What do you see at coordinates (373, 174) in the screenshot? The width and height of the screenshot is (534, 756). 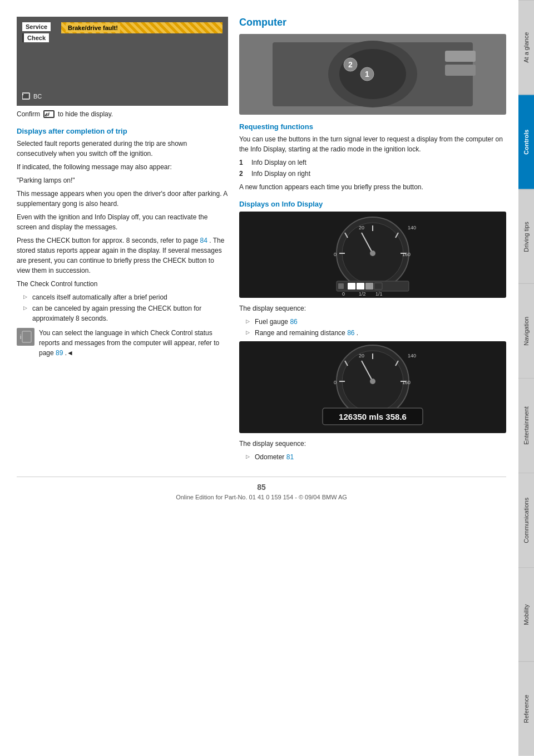 I see `num-item-2: 2 Info Display on right` at bounding box center [373, 174].